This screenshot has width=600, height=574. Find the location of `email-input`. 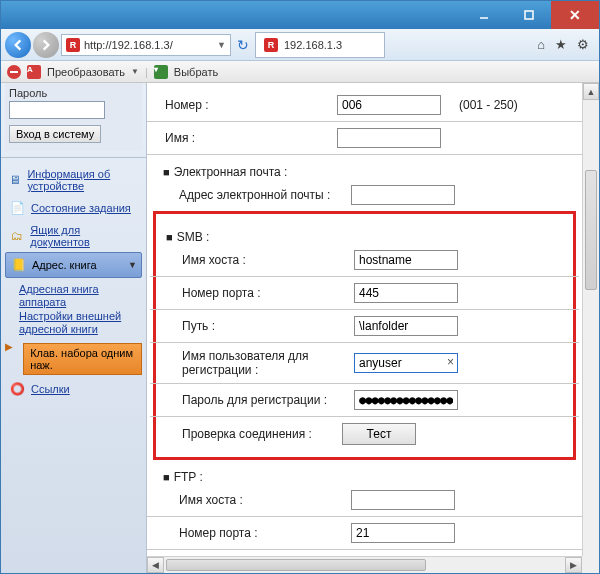

email-input is located at coordinates (403, 195).